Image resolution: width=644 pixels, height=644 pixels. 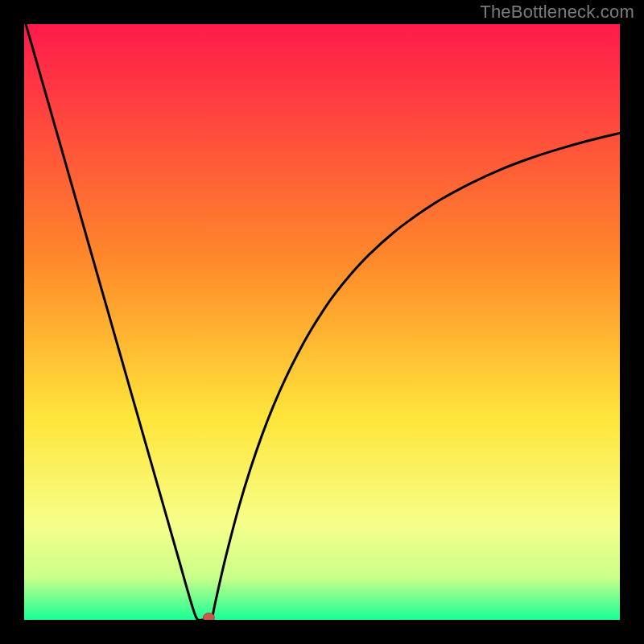 I want to click on watermark-text: TheBottleneck.com, so click(x=557, y=12).